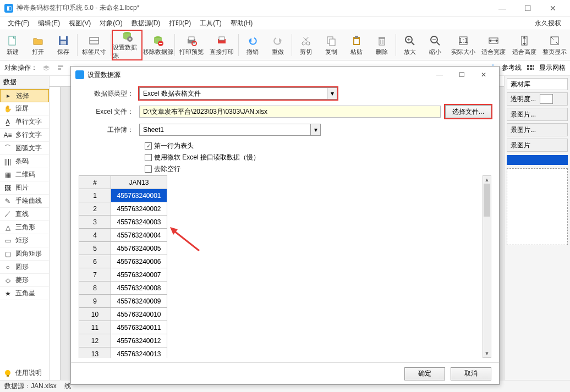  Describe the element at coordinates (210, 23) in the screenshot. I see `menu-tools: 工具(T)` at that location.